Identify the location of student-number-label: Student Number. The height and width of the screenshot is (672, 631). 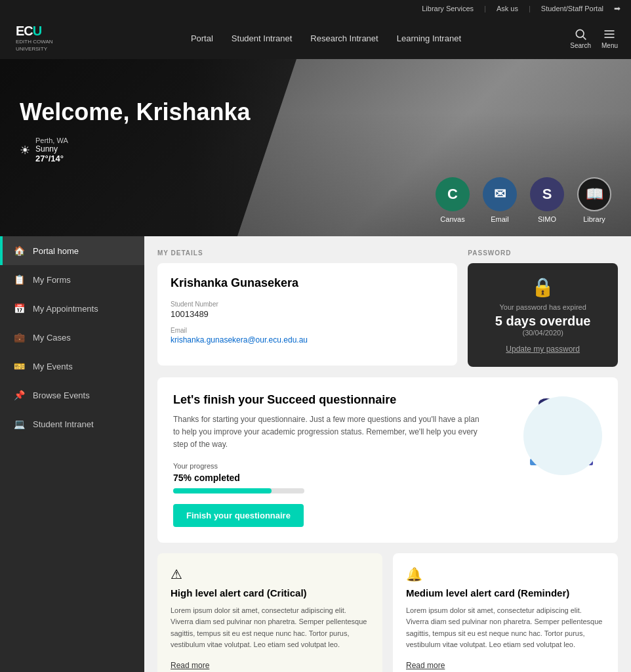
(307, 304).